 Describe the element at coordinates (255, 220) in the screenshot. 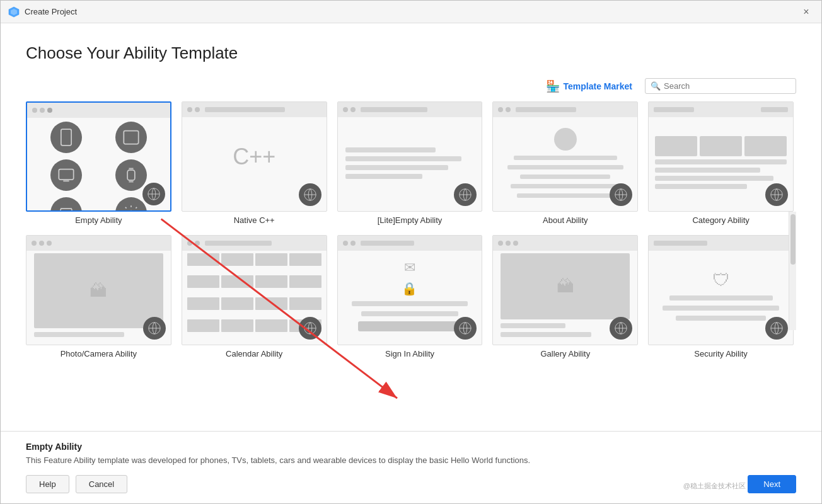

I see `template-label-native-cpp: Native C++` at that location.